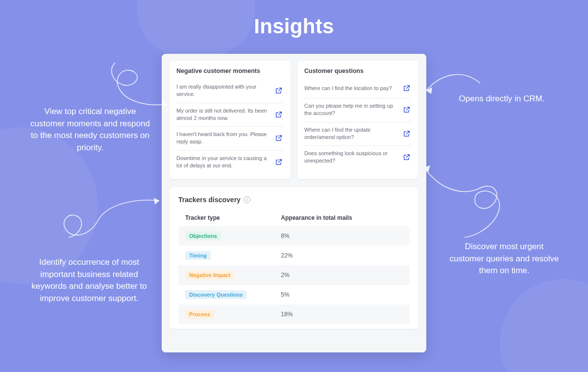 Image resolution: width=588 pixels, height=372 pixels. I want to click on list-item: Can you please help me in setting up the…, so click(358, 111).